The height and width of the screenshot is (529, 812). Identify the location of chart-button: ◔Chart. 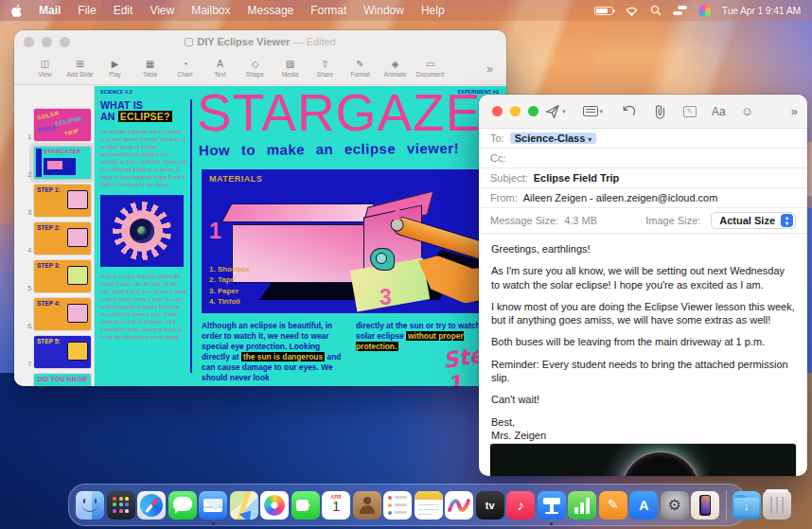
(185, 68).